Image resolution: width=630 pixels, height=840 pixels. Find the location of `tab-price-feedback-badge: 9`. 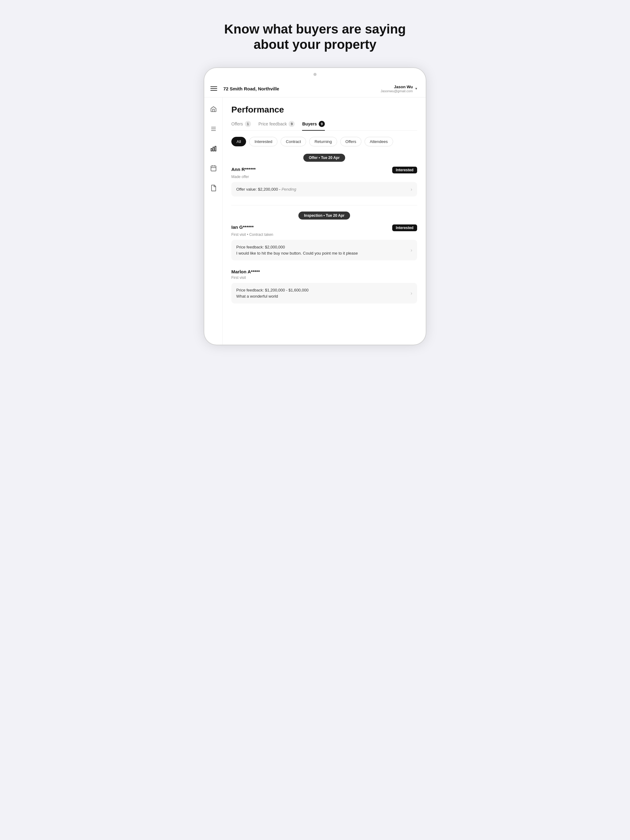

tab-price-feedback-badge: 9 is located at coordinates (292, 124).